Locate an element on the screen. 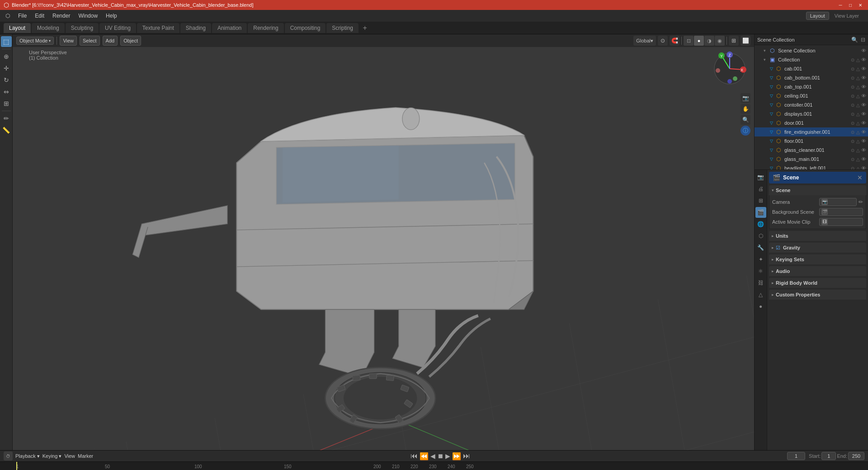 The image size is (868, 470). outliner-item-cab-top: ▽ ⬡ cab_top.001 ⊙ △ 👁 is located at coordinates (811, 87).